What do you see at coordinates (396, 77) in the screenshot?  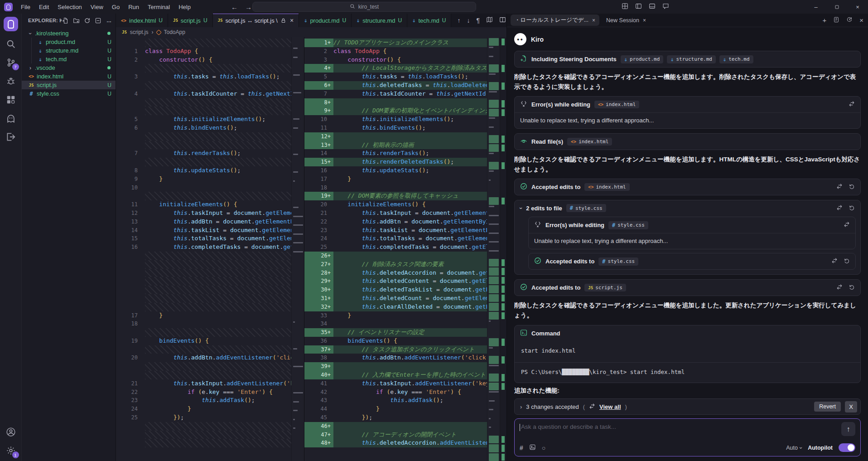 I see `modified-line: 5 this.tasks = this.loadTasks();` at bounding box center [396, 77].